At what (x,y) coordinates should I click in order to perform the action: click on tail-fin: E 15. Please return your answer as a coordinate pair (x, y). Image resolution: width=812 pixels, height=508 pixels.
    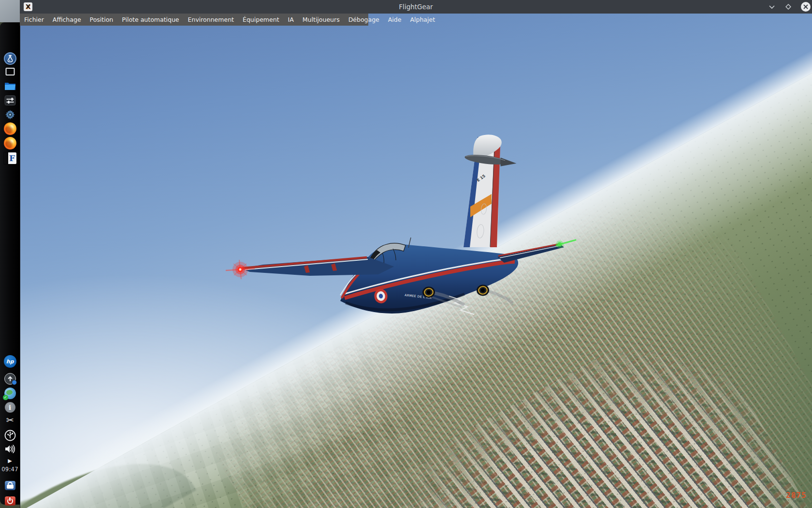
    Looking at the image, I should click on (490, 191).